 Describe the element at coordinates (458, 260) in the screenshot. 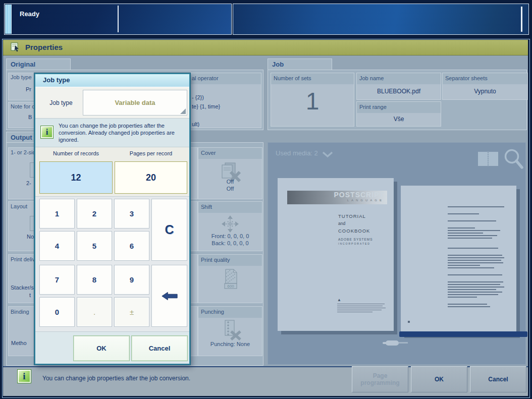

I see `page-thumbnail-text` at that location.